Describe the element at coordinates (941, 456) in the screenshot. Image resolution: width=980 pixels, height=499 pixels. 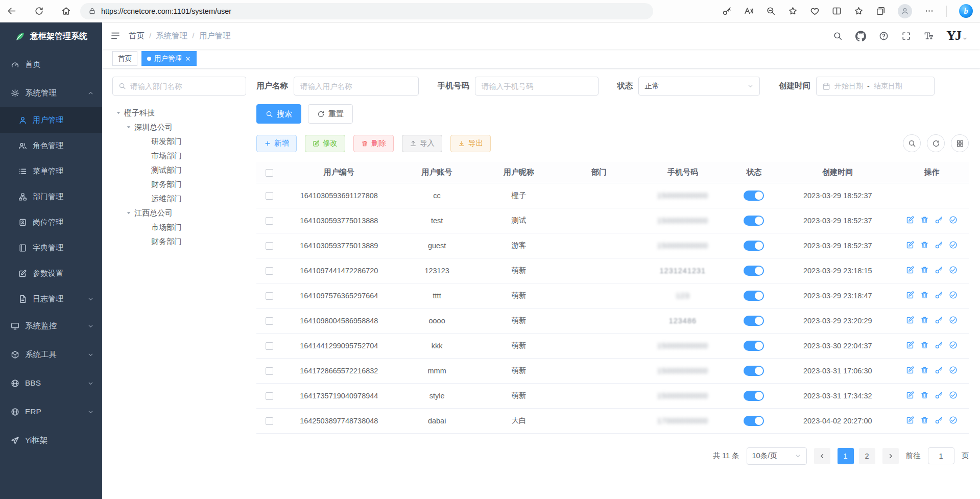
I see `goto-page-input` at that location.